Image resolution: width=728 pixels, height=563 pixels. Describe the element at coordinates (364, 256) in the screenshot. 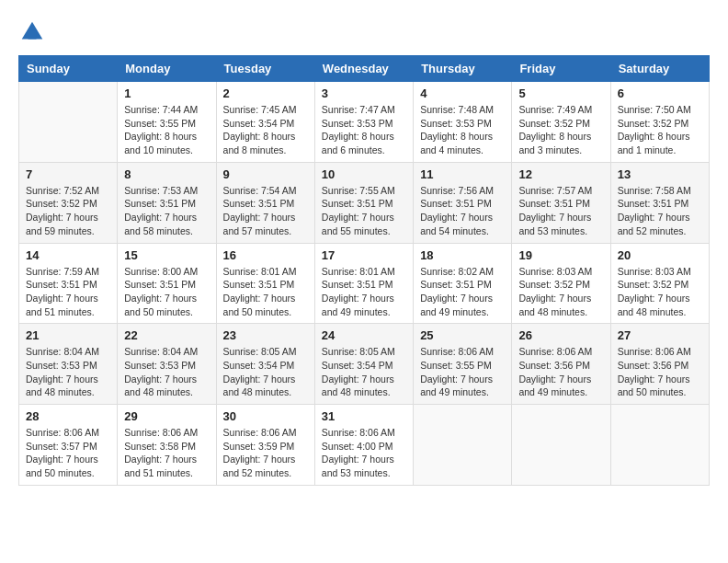

I see `day-number: 17` at that location.